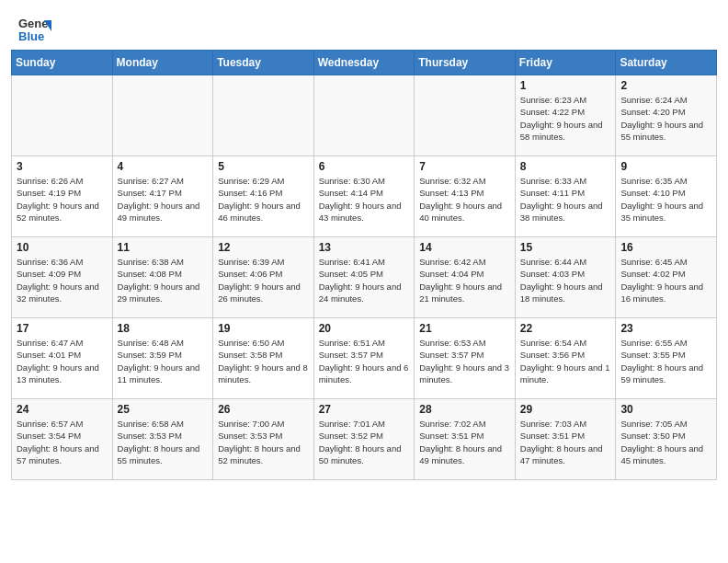  Describe the element at coordinates (364, 328) in the screenshot. I see `day-number: 20` at that location.